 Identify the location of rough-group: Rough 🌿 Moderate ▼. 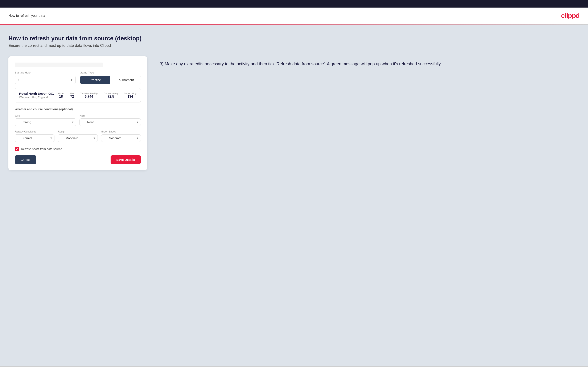
(78, 136).